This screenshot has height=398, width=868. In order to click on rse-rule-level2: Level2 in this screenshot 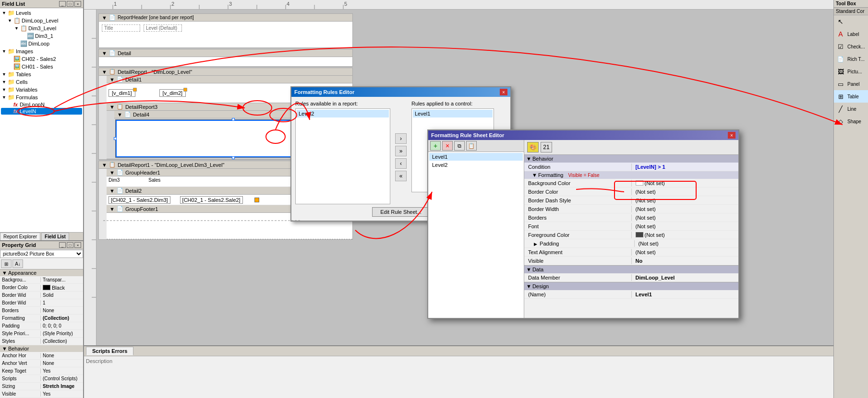, I will do `click(476, 165)`.